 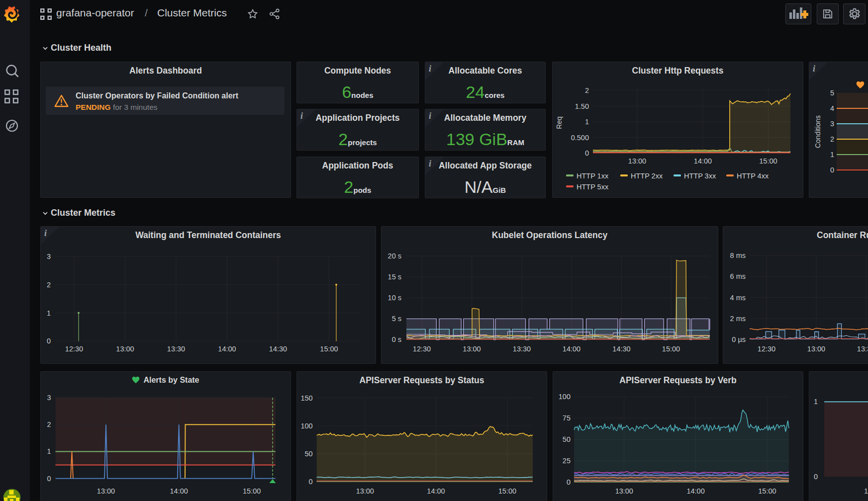 What do you see at coordinates (738, 298) in the screenshot?
I see `svg-text: 4 ms` at bounding box center [738, 298].